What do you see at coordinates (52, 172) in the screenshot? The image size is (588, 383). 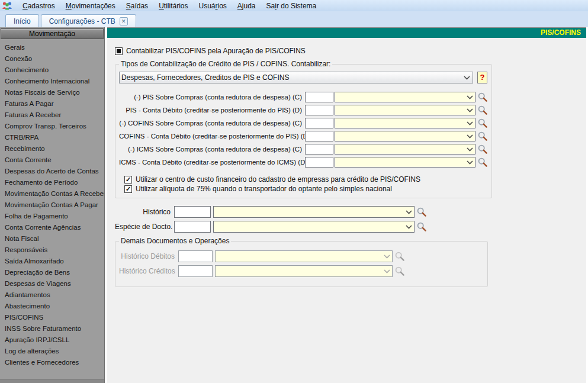 I see `sidebar-item: Despesas do Acerto de Contas` at bounding box center [52, 172].